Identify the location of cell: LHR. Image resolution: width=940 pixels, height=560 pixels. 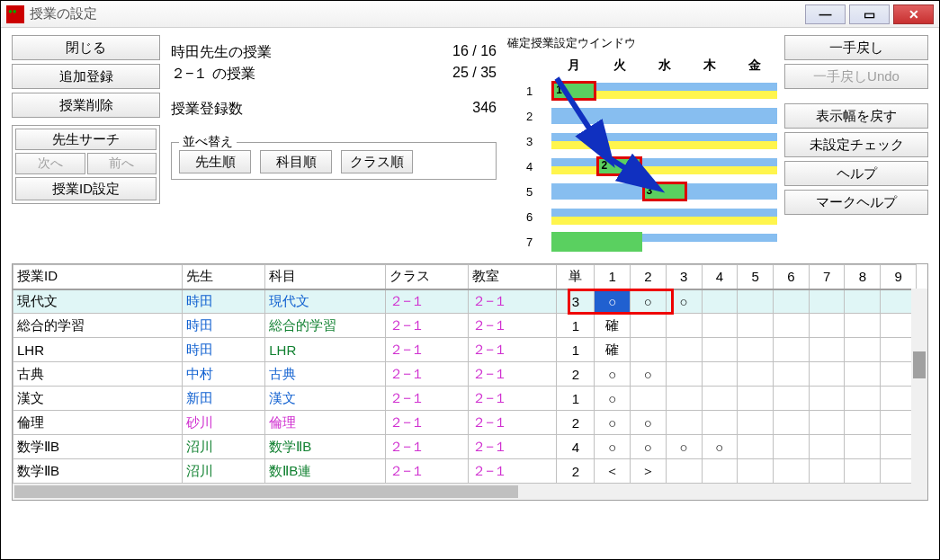
(98, 351).